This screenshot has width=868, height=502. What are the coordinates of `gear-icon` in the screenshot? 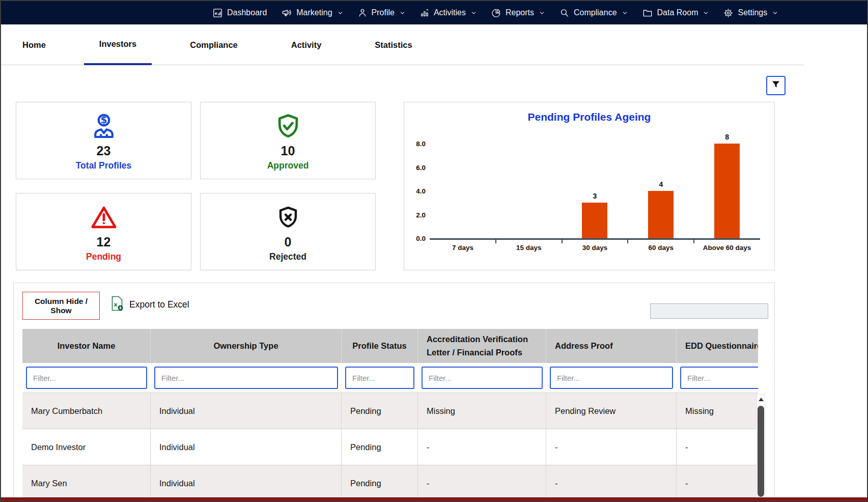 It's located at (728, 13).